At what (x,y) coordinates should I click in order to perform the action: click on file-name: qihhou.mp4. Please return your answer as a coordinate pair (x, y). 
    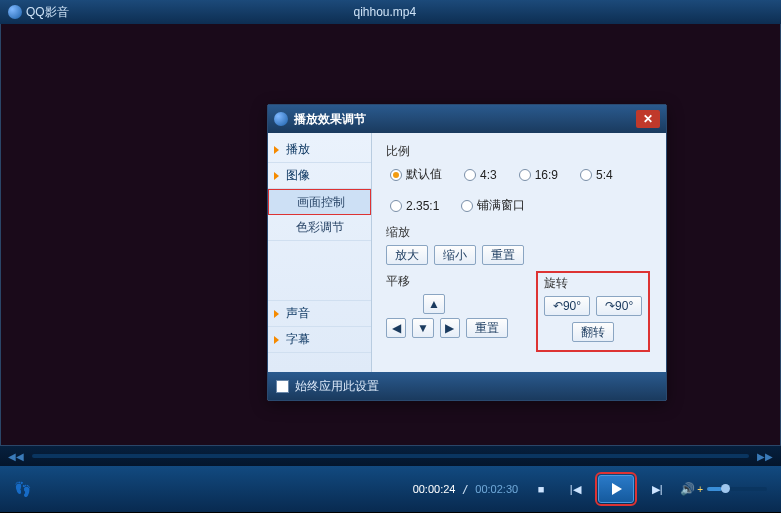
    Looking at the image, I should click on (385, 12).